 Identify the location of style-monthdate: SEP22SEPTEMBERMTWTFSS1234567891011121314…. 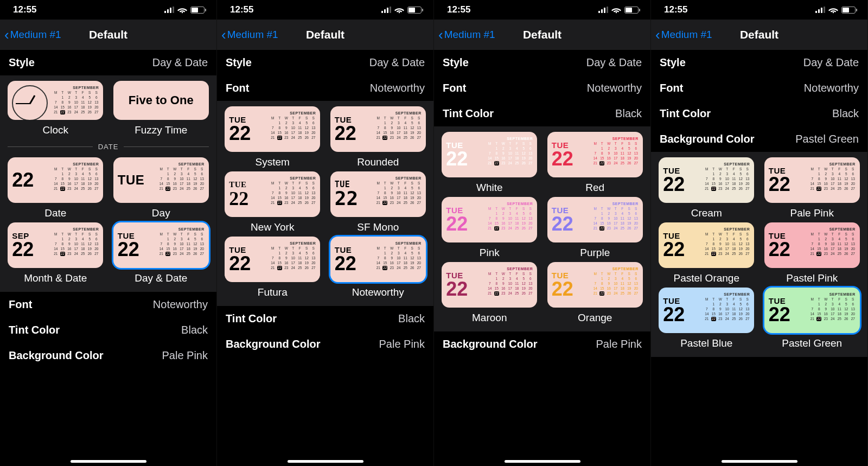
(55, 253).